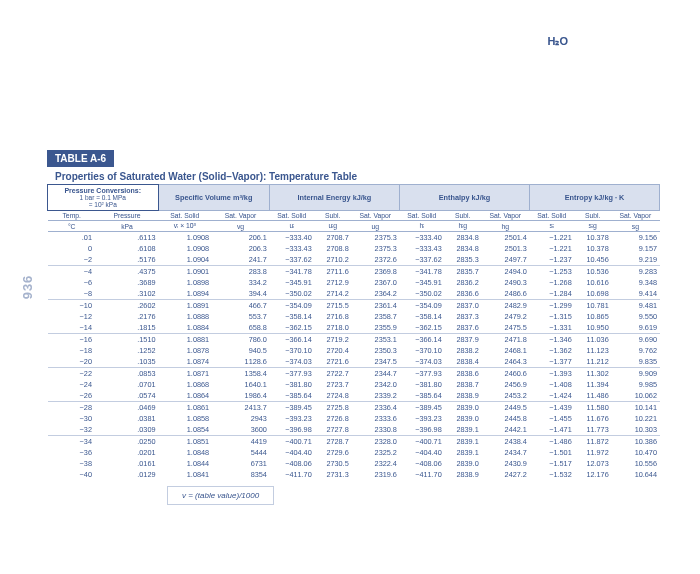 The width and height of the screenshot is (700, 574). What do you see at coordinates (354, 306) in the screenshot?
I see `table-row: −10.26021.0891466.7−354.092715.52361.4−3…` at bounding box center [354, 306].